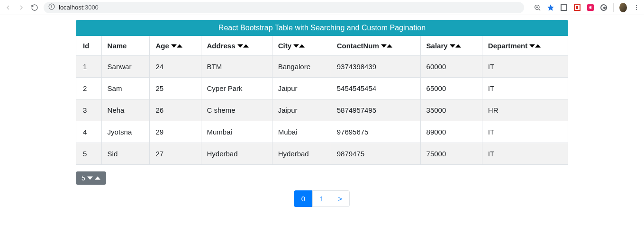 The height and width of the screenshot is (242, 644). I want to click on table-cell: 5454545454, so click(375, 89).